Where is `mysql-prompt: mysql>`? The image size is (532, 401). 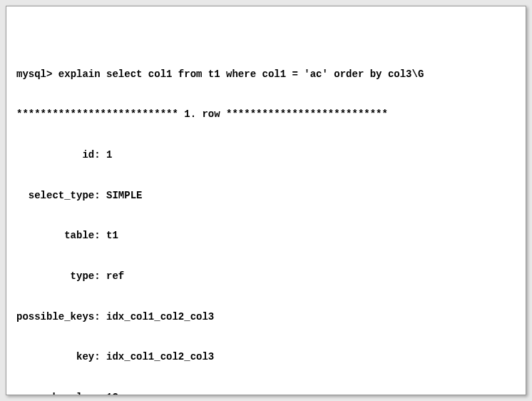 mysql-prompt: mysql> is located at coordinates (34, 74).